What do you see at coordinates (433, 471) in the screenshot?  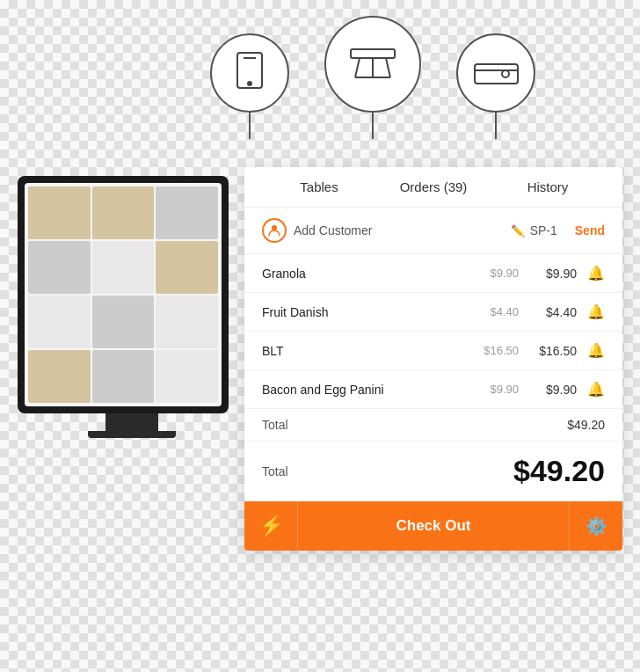 I see `grand-total-row: Total $49.20` at bounding box center [433, 471].